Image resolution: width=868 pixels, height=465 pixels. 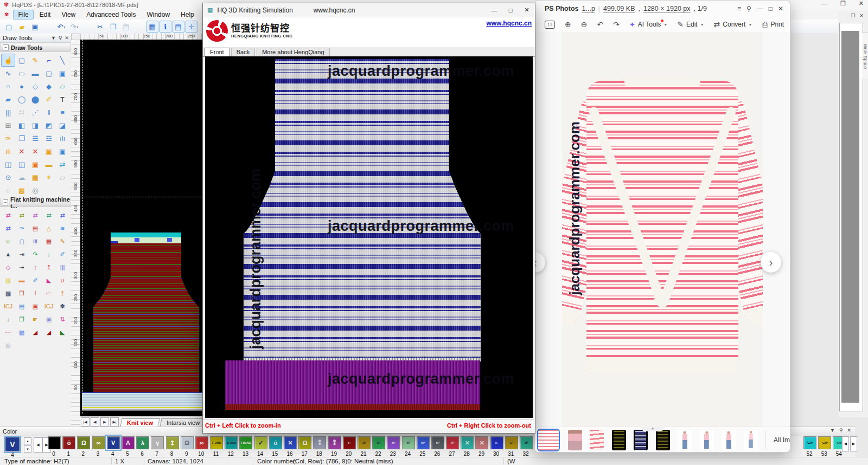 What do you see at coordinates (62, 280) in the screenshot?
I see `yarn-hook-tool: ∪` at bounding box center [62, 280].